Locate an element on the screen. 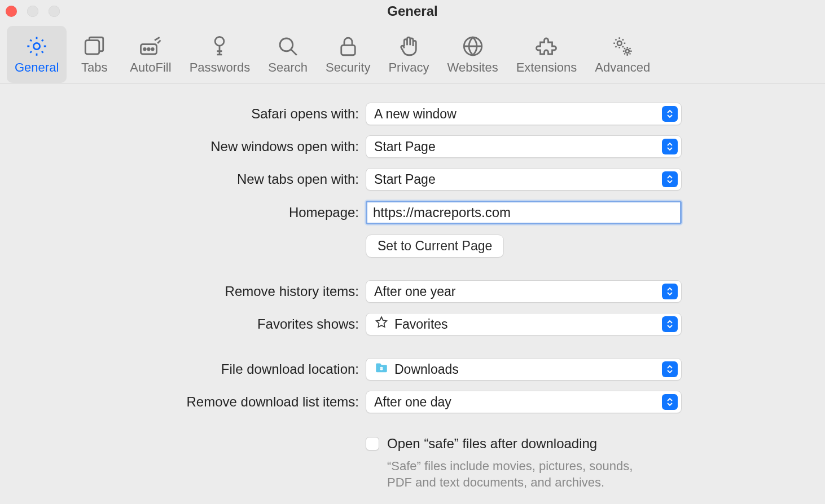 The width and height of the screenshot is (825, 504). popup-new-windows: Start Page is located at coordinates (524, 147).